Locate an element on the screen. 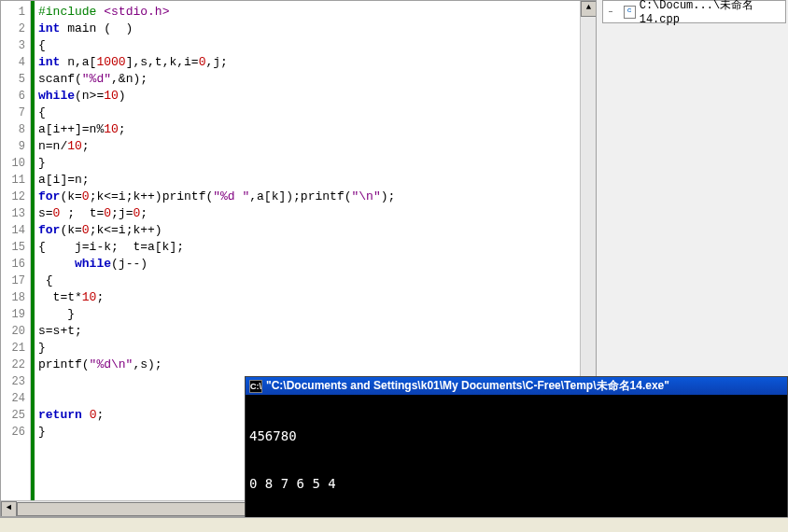  line-number: 25 is located at coordinates (15, 415).